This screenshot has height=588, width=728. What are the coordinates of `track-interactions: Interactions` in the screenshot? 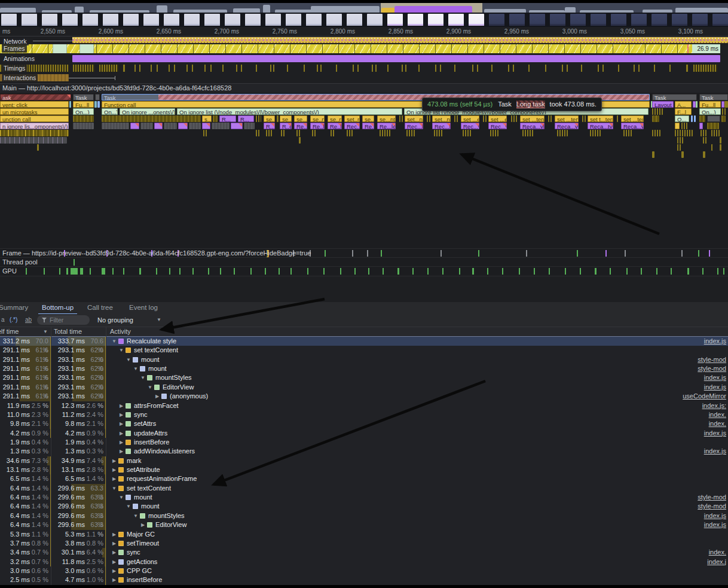 It's located at (364, 78).